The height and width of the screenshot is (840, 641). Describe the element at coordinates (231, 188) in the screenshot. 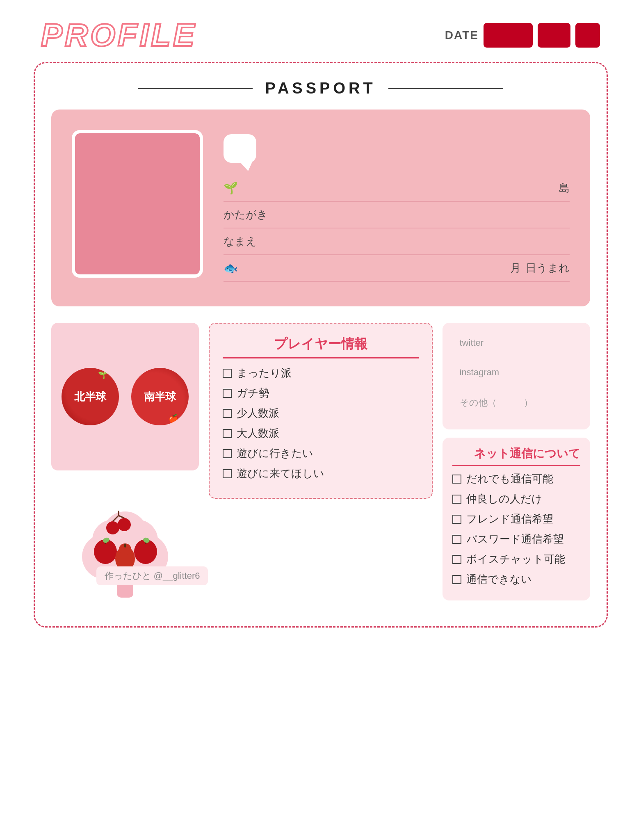

I see `island-icon: 🌱` at that location.